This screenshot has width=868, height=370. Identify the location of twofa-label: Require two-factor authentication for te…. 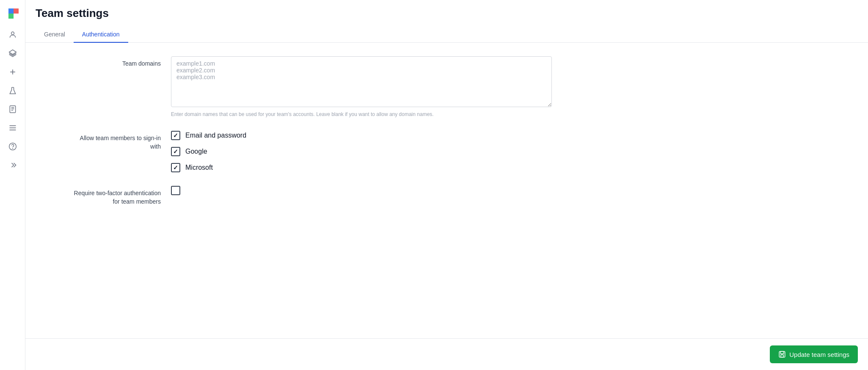
(103, 196).